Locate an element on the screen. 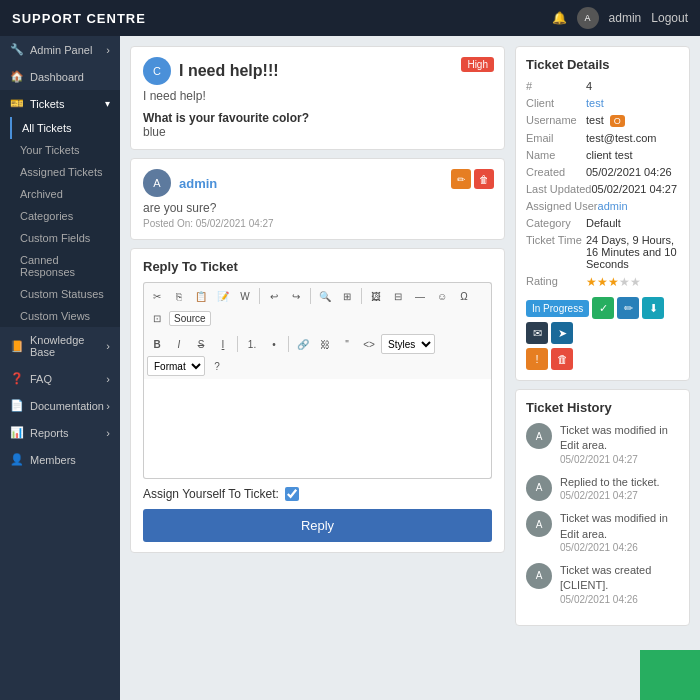 This screenshot has height=700, width=700. sidebar-item-faq: ❓ FAQ › is located at coordinates (60, 378).